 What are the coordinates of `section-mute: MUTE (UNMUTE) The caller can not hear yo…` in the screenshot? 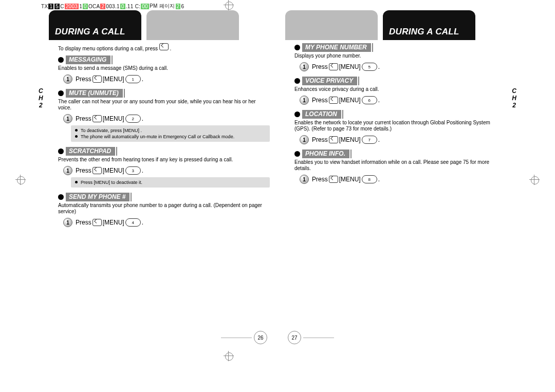 It's located at (164, 115).